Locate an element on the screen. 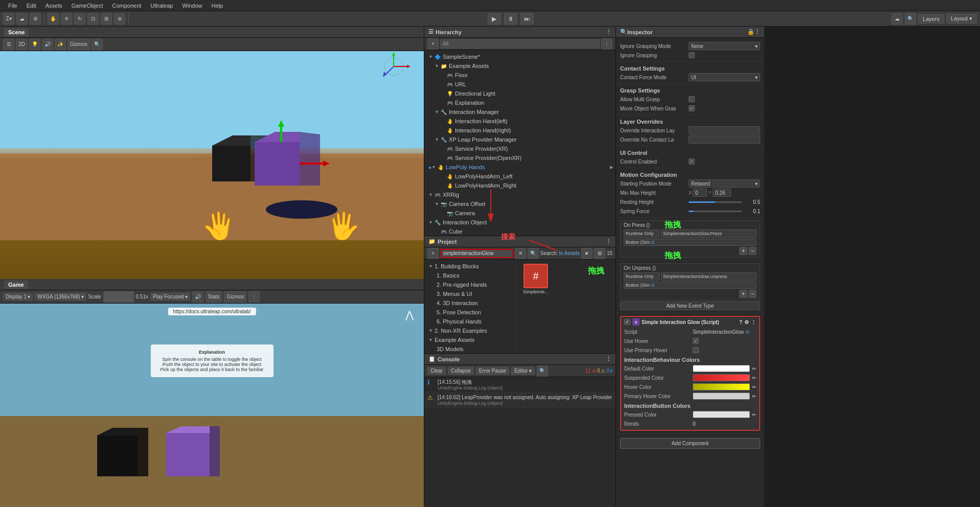 The image size is (980, 507). tree-3d-int: 4. 3D Interaction is located at coordinates (470, 303).